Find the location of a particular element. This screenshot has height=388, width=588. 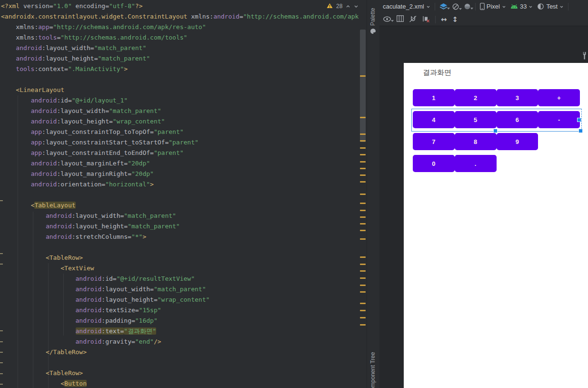

expand-vertical-button: ↕ is located at coordinates (455, 20).